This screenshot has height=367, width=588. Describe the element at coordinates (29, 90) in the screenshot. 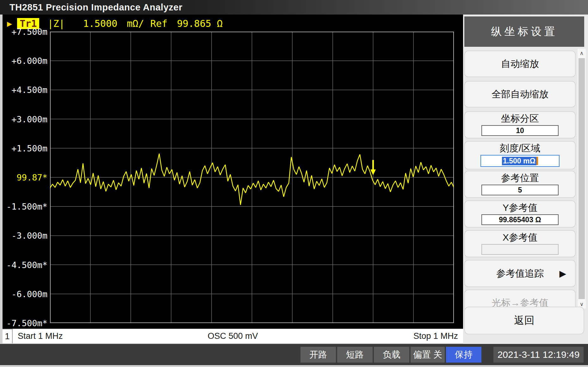

I see `y-axis-label: +4.500m` at that location.